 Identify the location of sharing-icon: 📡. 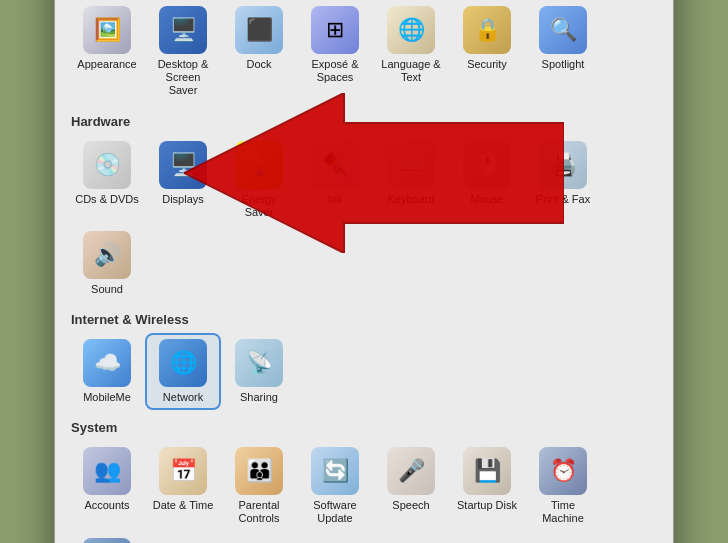
(259, 363).